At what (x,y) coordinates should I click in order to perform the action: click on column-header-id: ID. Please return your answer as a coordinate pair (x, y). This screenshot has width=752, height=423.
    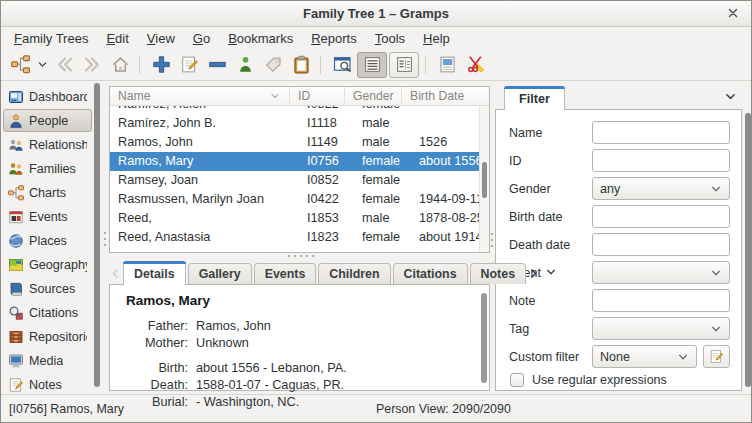
    Looking at the image, I should click on (316, 96).